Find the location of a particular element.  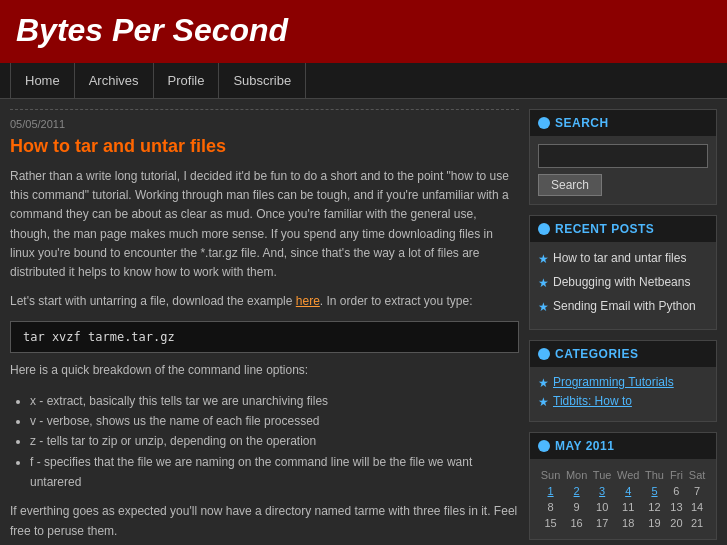

post-date: 05/05/2011 is located at coordinates (264, 120).